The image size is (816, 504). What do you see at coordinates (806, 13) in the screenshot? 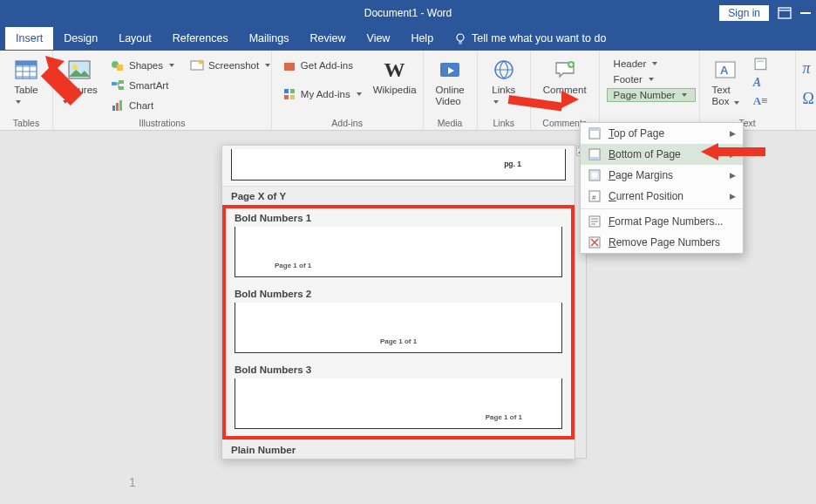
I see `minimize-icon` at bounding box center [806, 13].